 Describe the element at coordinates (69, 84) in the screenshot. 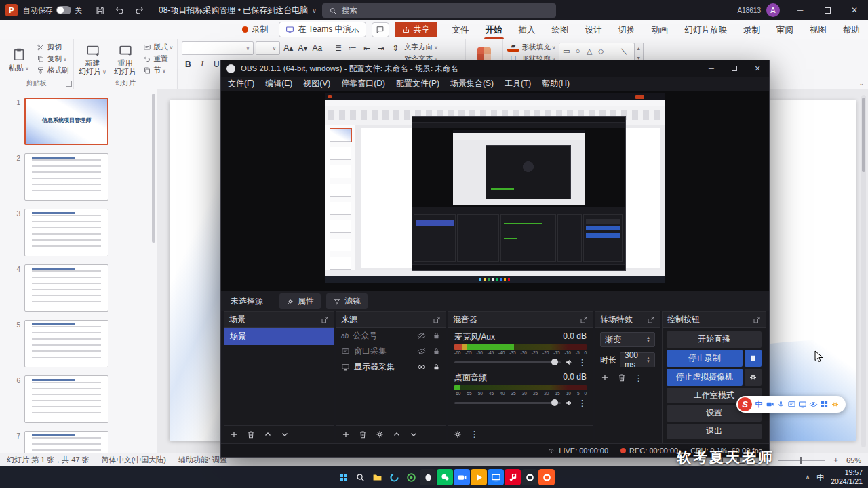

I see `dialog-launcher-icon` at that location.